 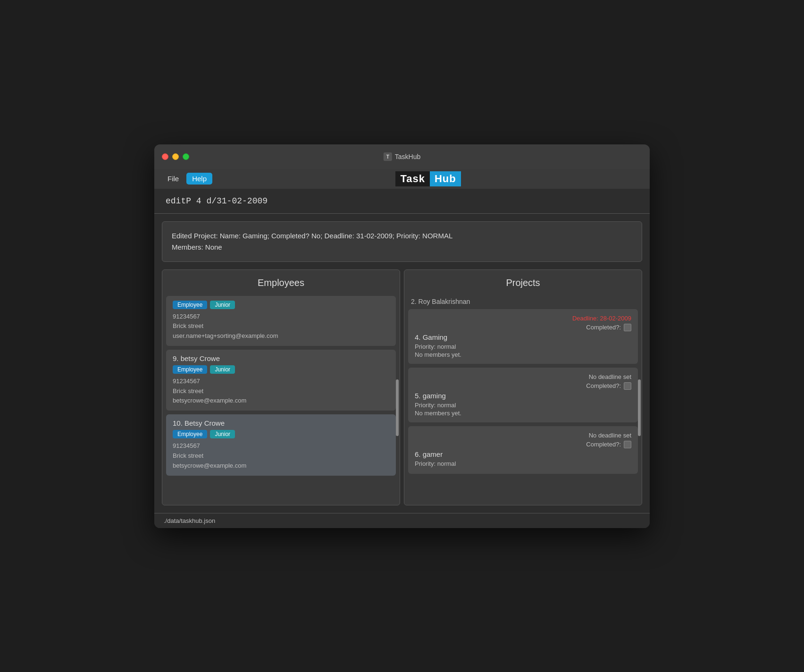 What do you see at coordinates (165, 157) in the screenshot?
I see `close-button` at bounding box center [165, 157].